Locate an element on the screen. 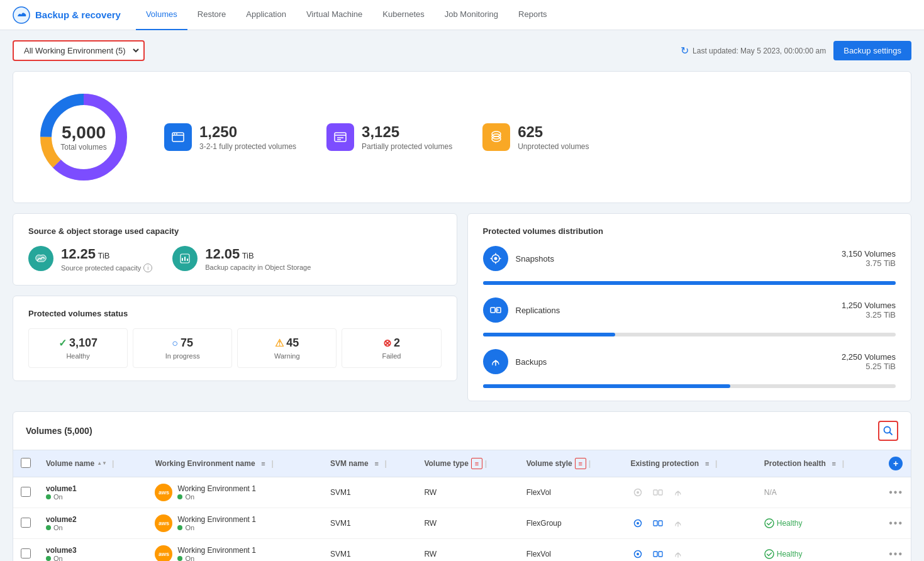 This screenshot has width=924, height=561. filter-volume-style: ≡ is located at coordinates (581, 464).